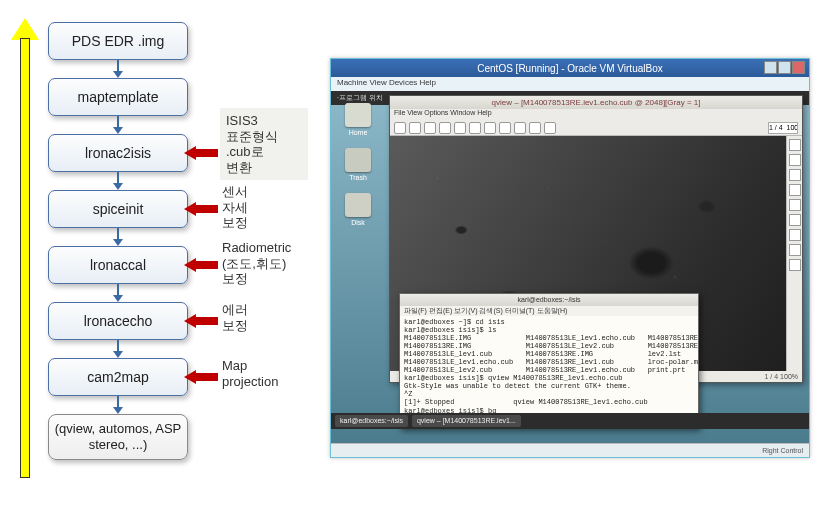 The width and height of the screenshot is (826, 508). Describe the element at coordinates (549, 361) in the screenshot. I see `terminal-window: karl@edboxes:~/isis 파일(F) 편집(E) 보기(V) 검색…` at that location.